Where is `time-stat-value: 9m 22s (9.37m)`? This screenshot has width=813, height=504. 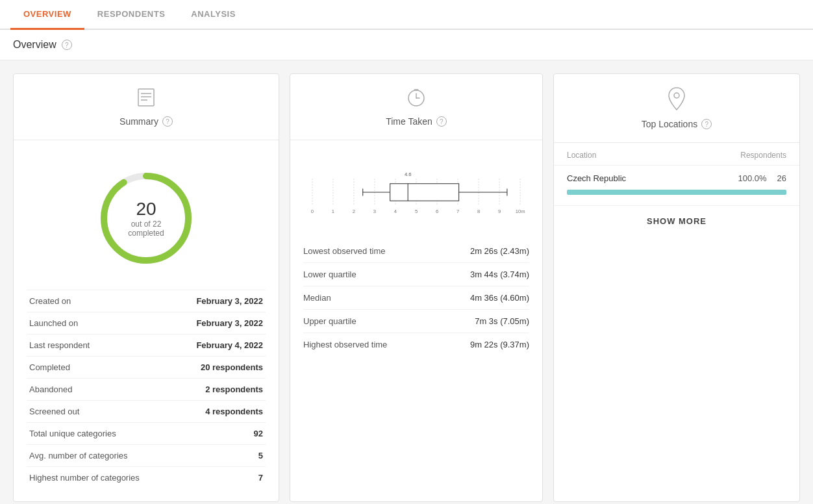
time-stat-value: 9m 22s (9.37m) is located at coordinates (500, 344).